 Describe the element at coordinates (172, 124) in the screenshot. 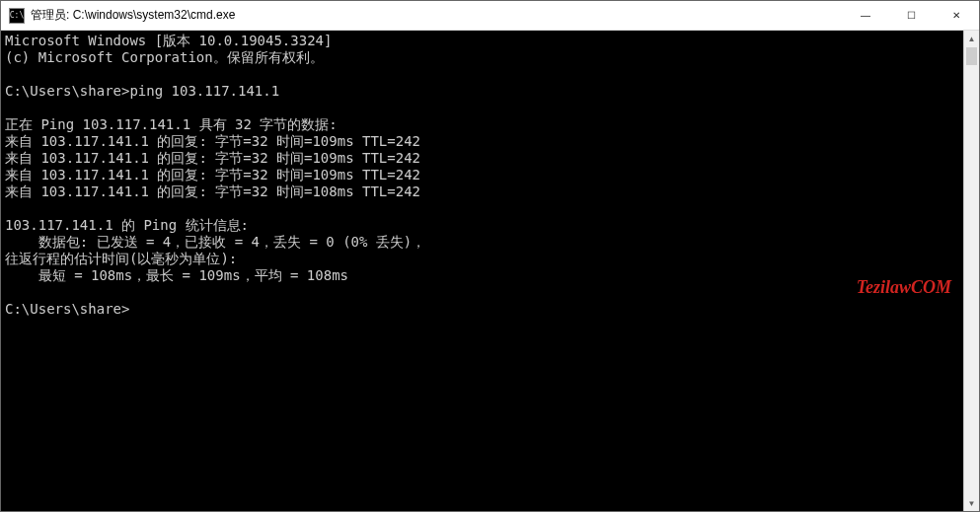

I see `console-line: 正在 Ping 103.117.141.1 具有 32 字节的数据:` at that location.